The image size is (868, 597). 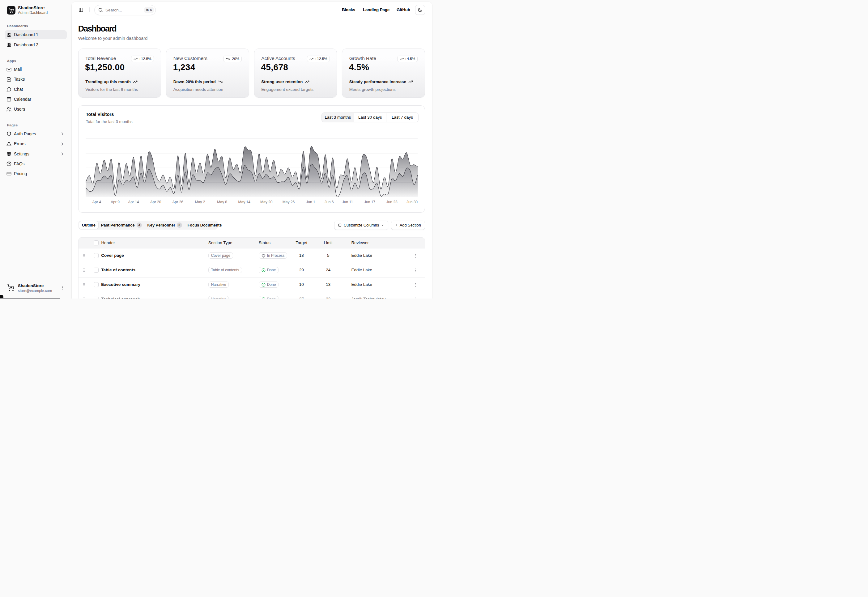 What do you see at coordinates (156, 202) in the screenshot?
I see `svg-text: Apr 20` at bounding box center [156, 202].